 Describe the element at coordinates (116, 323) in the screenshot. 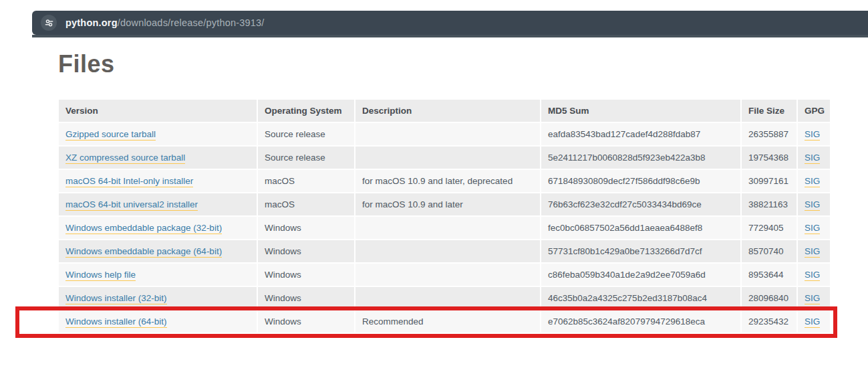

I see `file-version-link: Windows installer (64-bit)` at that location.